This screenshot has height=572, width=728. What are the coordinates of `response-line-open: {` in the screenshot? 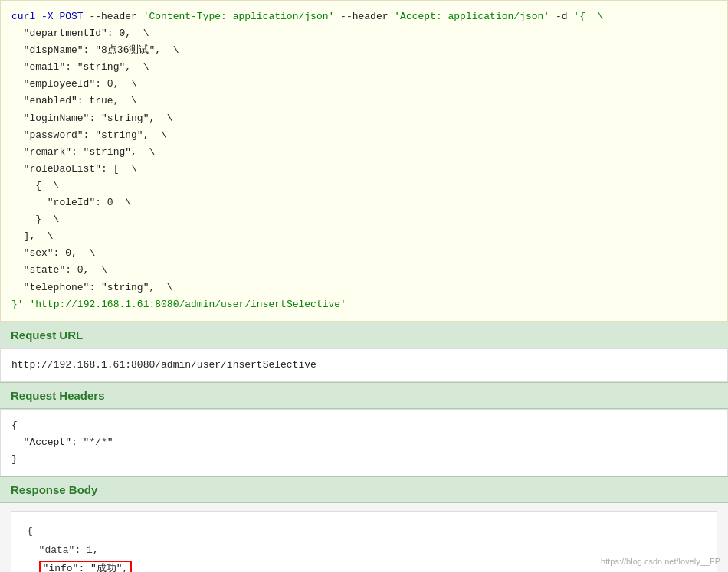 It's located at (364, 531).